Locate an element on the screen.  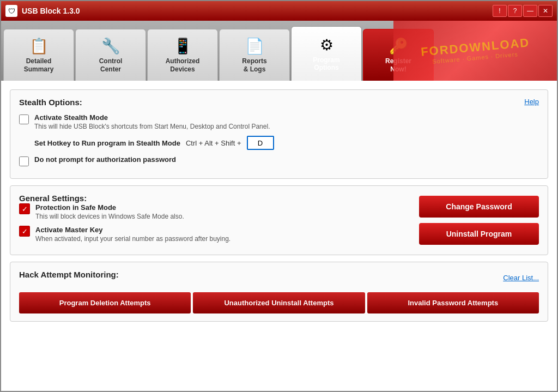
help-link: Help is located at coordinates (532, 101).